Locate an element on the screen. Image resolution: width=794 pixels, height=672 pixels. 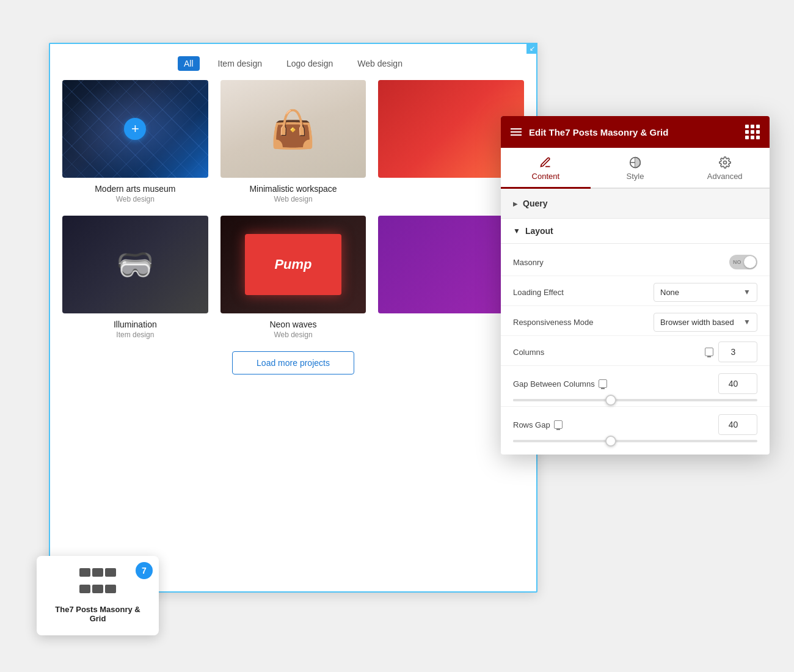
editor-title: Edit The7 Posts Masonry & Grid is located at coordinates (633, 132).